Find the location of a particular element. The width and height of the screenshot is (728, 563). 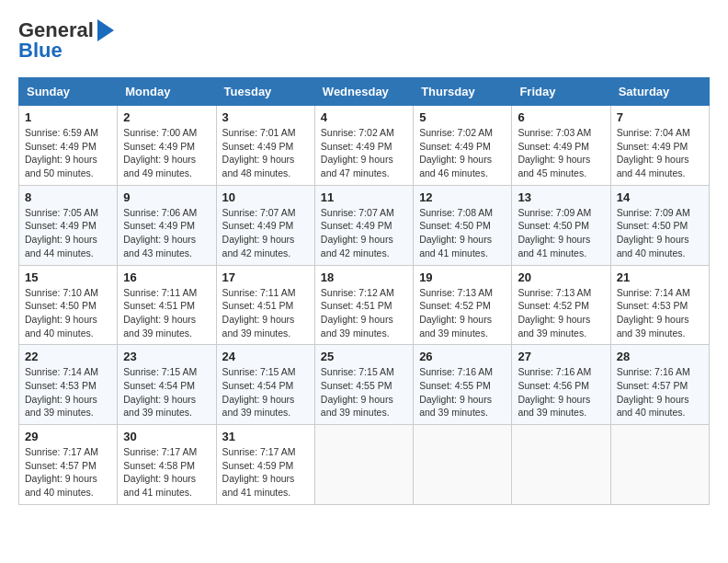

day-number: 26 is located at coordinates (462, 357).